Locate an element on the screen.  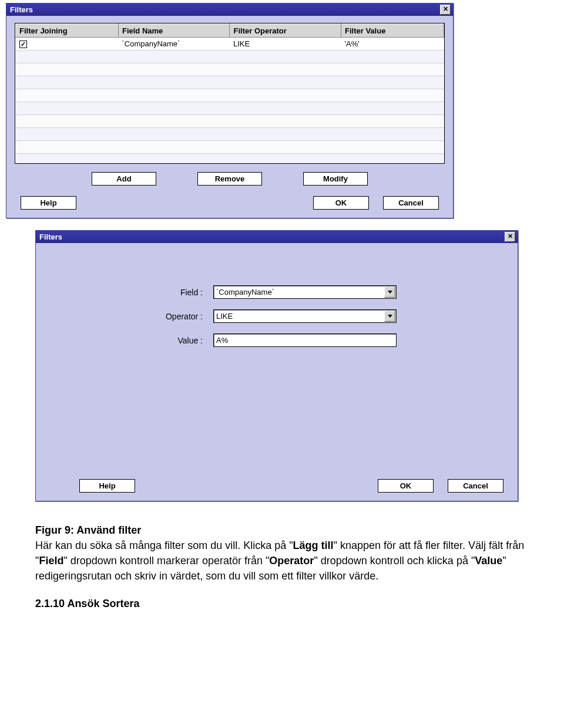
col-filter-value: Filter Value is located at coordinates (392, 31).